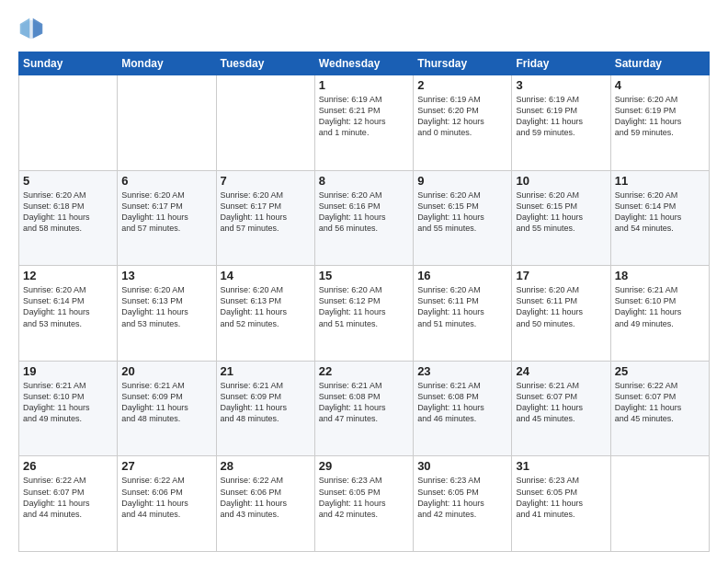 This screenshot has height=563, width=728. I want to click on calendar-cell: 7Sunrise: 6:20 AM Sunset: 6:17 PM Daylig…, so click(265, 218).